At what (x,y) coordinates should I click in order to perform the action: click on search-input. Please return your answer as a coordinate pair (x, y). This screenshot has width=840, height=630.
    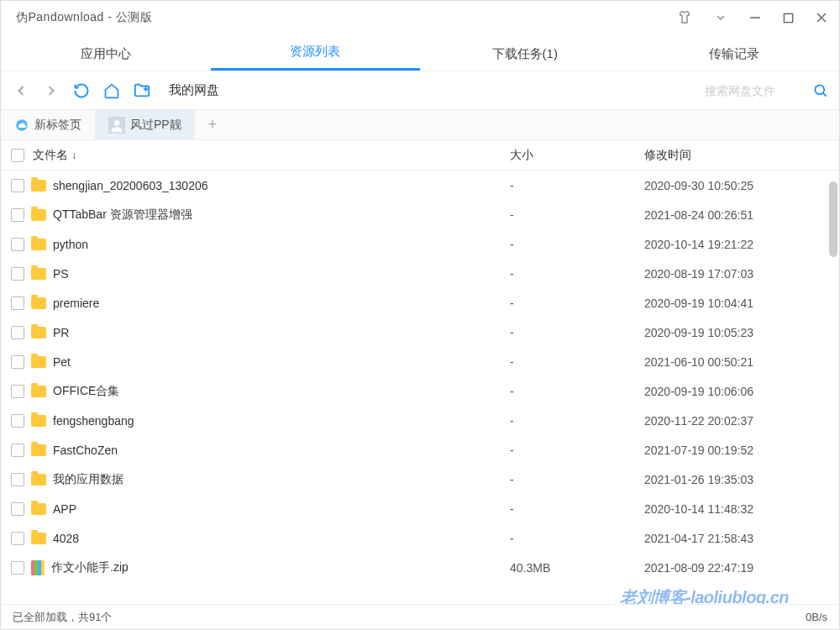
    Looking at the image, I should click on (755, 91).